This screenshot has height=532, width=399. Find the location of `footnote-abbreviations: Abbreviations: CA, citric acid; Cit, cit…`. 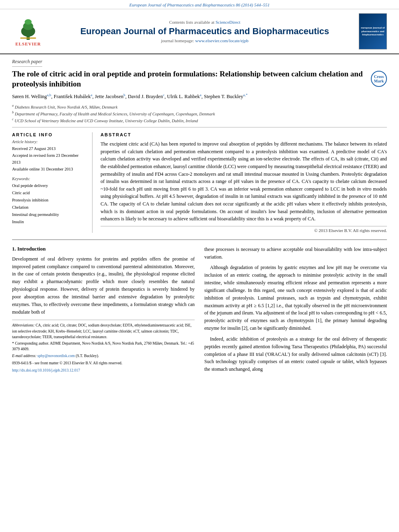

footnote-abbreviations: Abbreviations: CA, citric acid; Cit, cit… is located at coordinates (103, 331).